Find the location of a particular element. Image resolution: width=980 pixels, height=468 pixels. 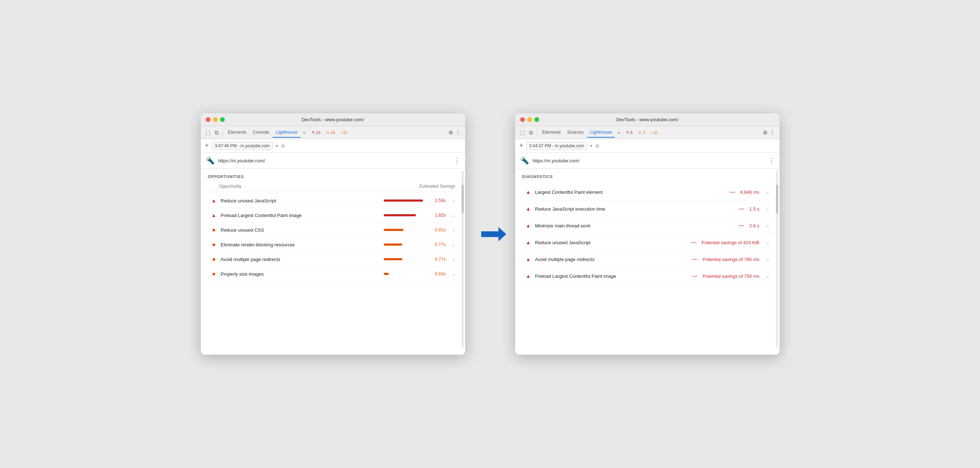

diagnostic-row: ▲ Largest Contentful Paint element — 6,6… is located at coordinates (648, 192).